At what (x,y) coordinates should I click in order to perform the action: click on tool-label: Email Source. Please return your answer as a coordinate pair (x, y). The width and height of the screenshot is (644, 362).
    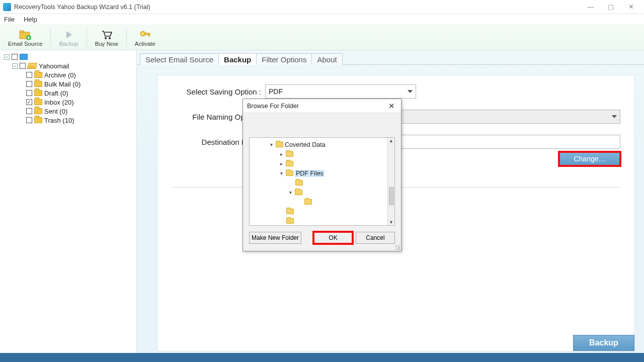
    Looking at the image, I should click on (25, 44).